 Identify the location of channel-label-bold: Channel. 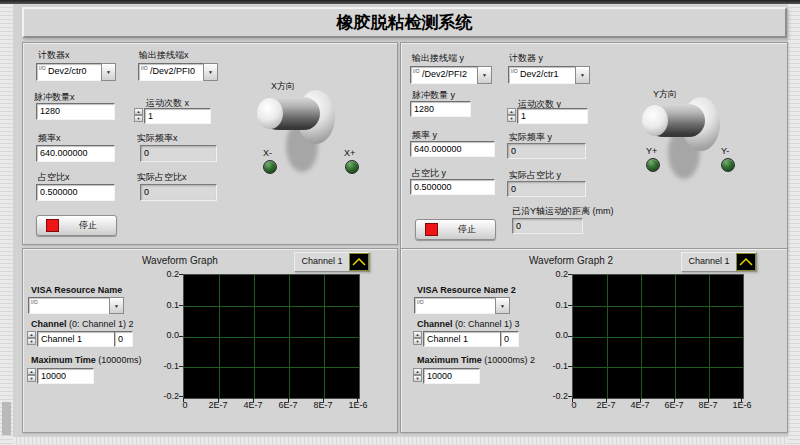
(49, 324).